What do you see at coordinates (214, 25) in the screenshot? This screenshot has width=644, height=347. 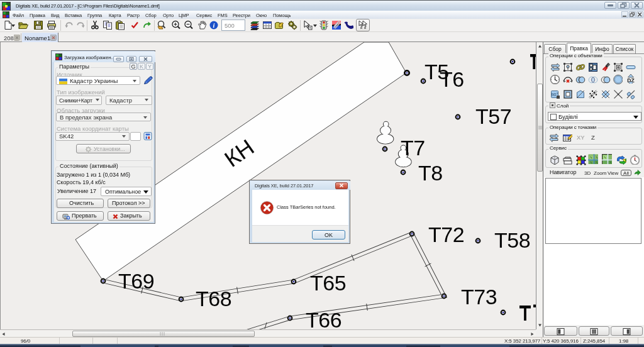 I see `svg-text: i` at bounding box center [214, 25].